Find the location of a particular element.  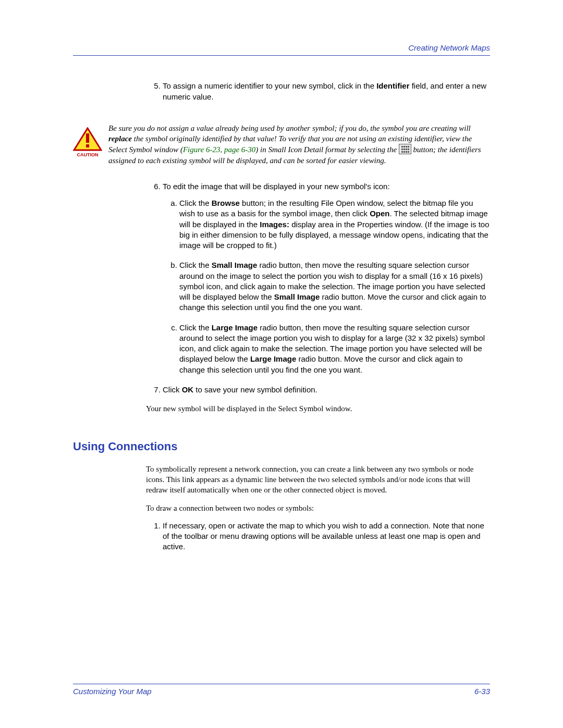

caution-seg1: Be sure you do not assign a value alread… is located at coordinates (290, 128).